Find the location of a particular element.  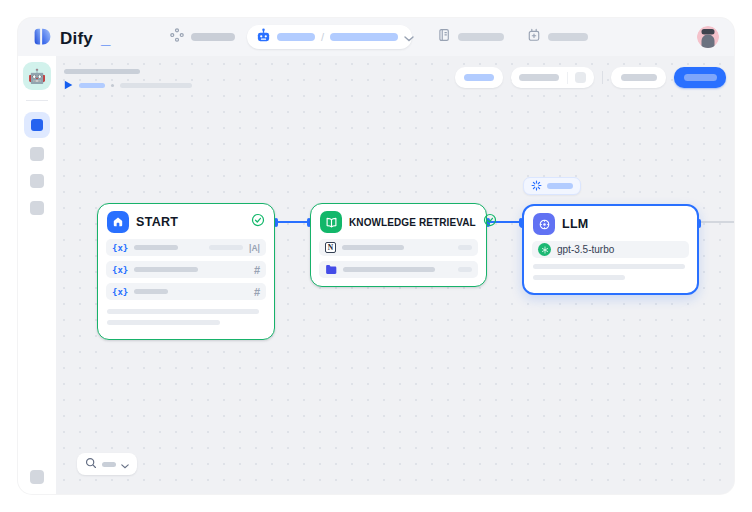

model-name: gpt-3.5-turbo is located at coordinates (586, 250).